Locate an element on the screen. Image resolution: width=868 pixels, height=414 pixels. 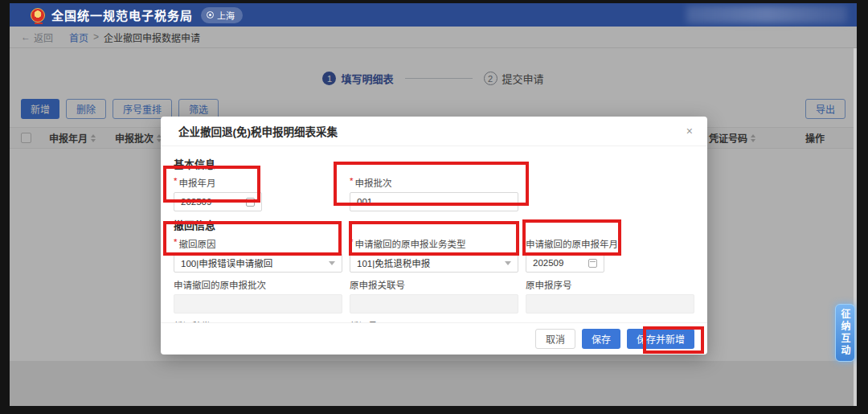
orig-link-no-input is located at coordinates (434, 304).